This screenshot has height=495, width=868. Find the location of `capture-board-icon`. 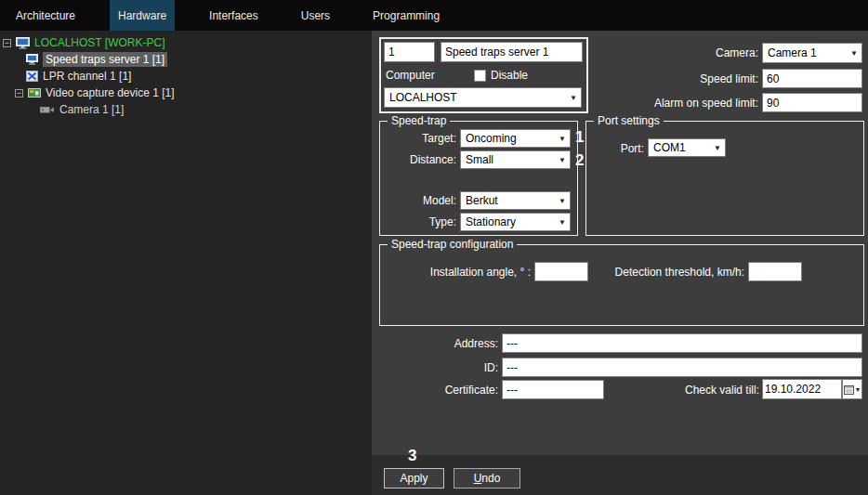

capture-board-icon is located at coordinates (34, 93).